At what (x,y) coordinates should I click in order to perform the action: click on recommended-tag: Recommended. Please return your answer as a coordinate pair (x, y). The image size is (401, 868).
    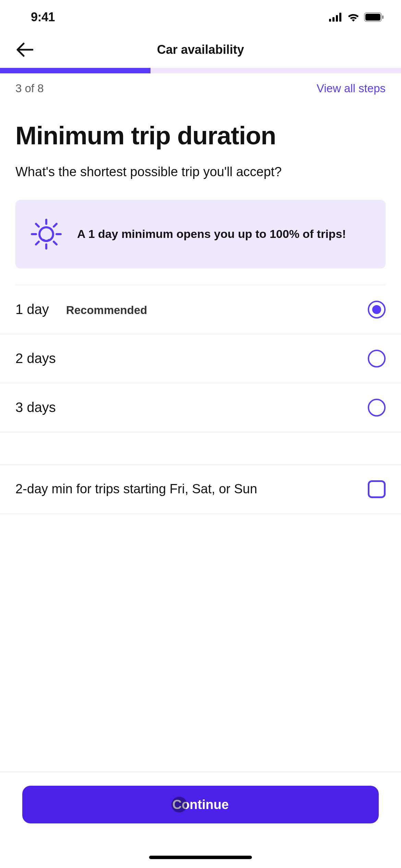
    Looking at the image, I should click on (107, 310).